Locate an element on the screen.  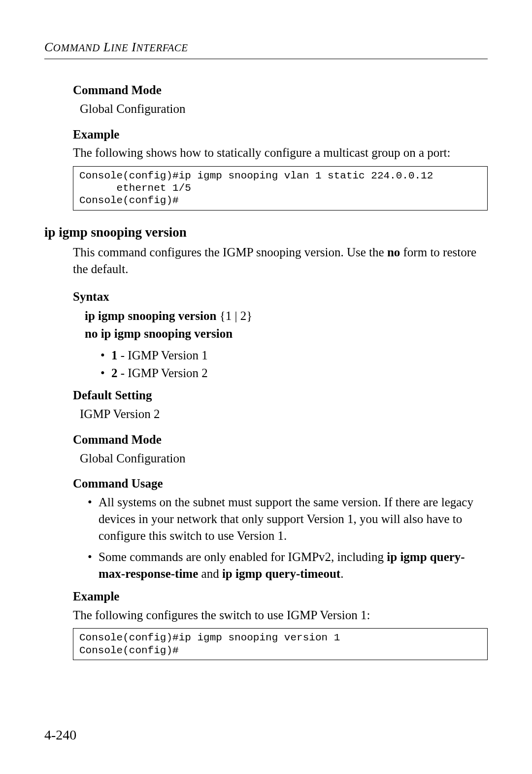
example-heading-1: Example is located at coordinates (280, 135).